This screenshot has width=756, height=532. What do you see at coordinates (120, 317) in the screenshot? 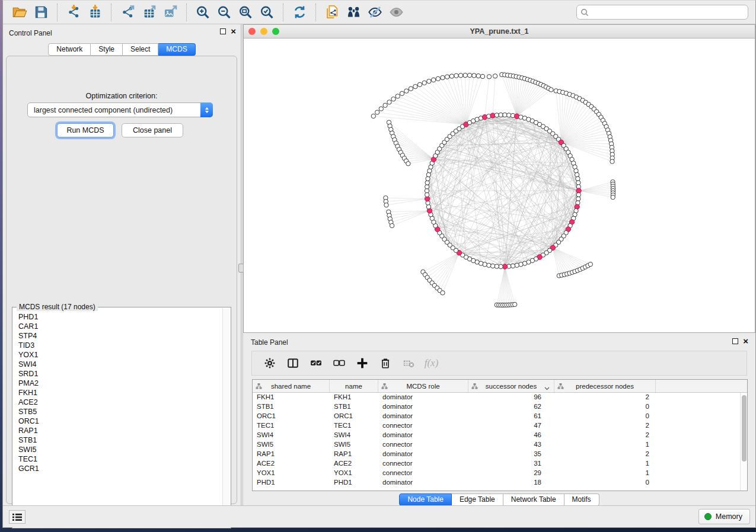
I see `mcds-result-item: PHD1` at bounding box center [120, 317].